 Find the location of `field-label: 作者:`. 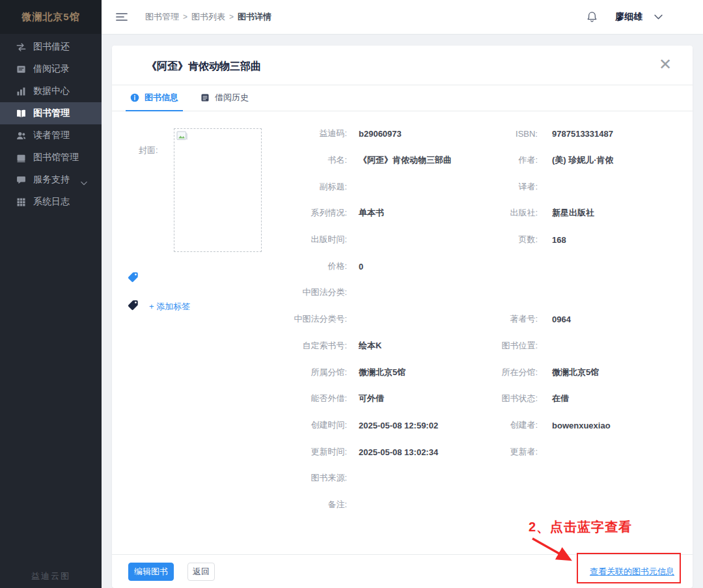

field-label: 作者: is located at coordinates (462, 160).